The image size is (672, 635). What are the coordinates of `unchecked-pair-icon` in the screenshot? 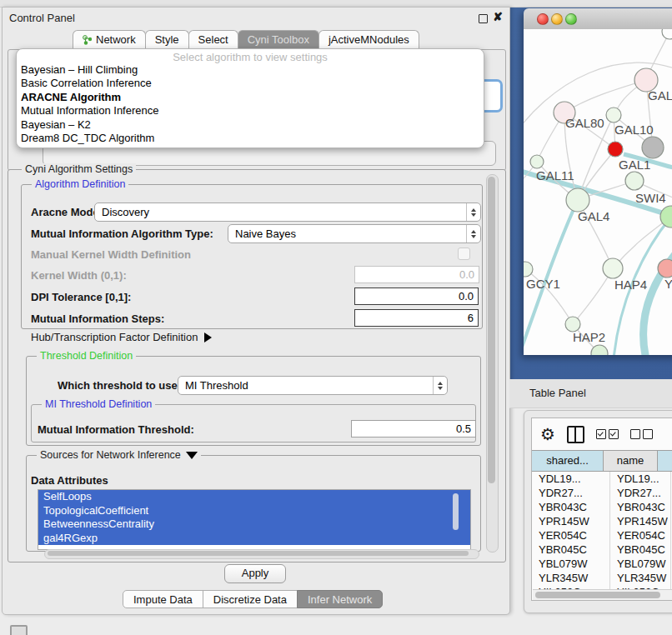 It's located at (642, 434).